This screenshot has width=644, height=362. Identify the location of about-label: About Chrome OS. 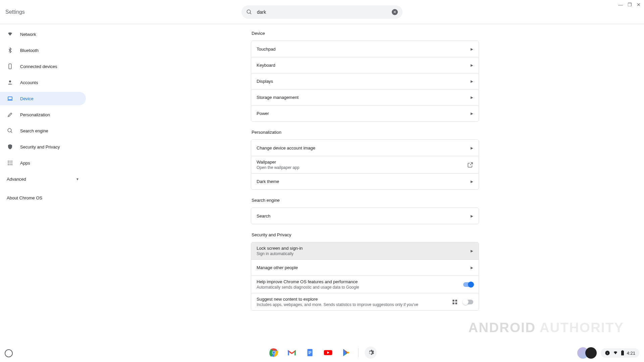
(24, 198).